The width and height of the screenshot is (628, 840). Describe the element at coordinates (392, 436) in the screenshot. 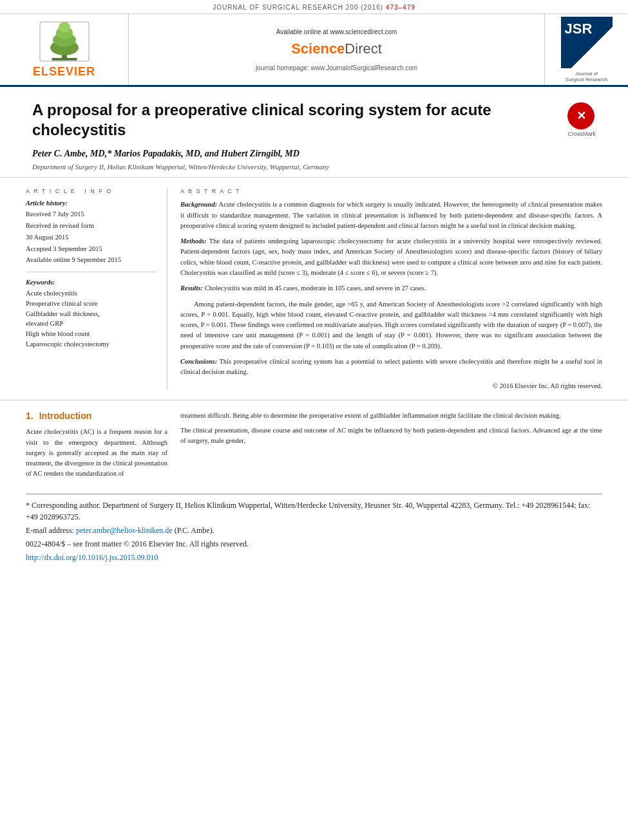

I see `intro-right-para-2: The clinical presentation, disease cours…` at that location.